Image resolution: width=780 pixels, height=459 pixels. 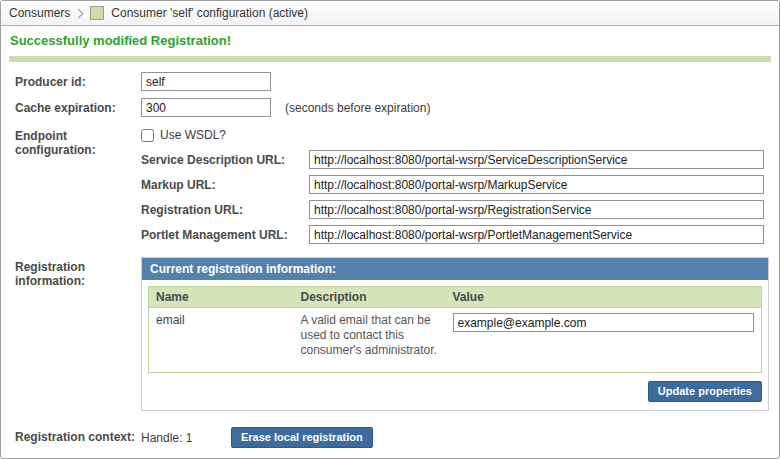 What do you see at coordinates (78, 334) in the screenshot?
I see `registration-information-label: Registration information:` at bounding box center [78, 334].